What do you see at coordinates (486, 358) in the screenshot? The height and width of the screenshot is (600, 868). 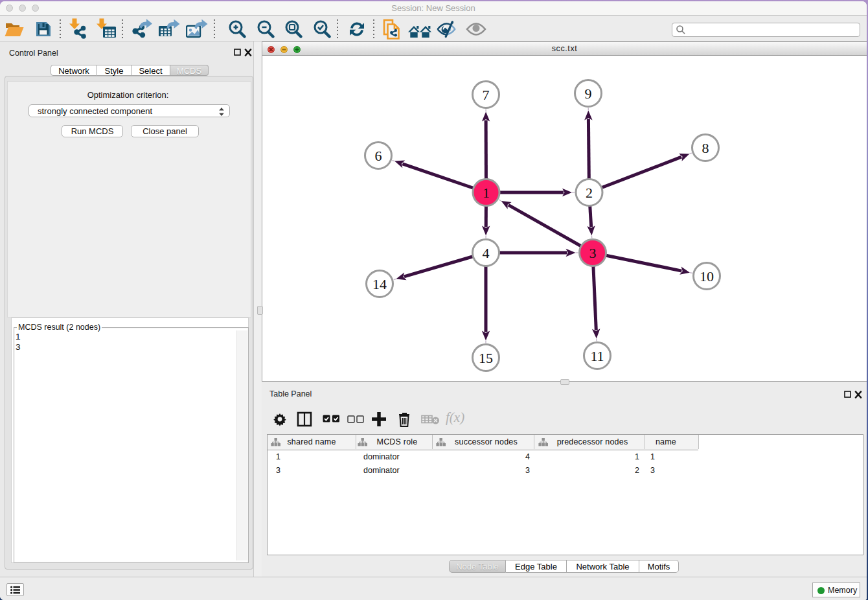 I see `svg-text: 15` at bounding box center [486, 358].